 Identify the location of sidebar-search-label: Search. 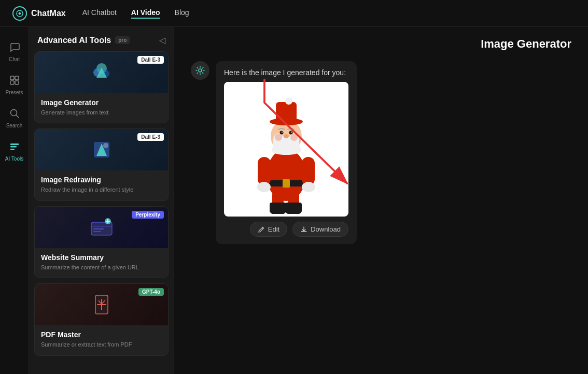
(15, 125).